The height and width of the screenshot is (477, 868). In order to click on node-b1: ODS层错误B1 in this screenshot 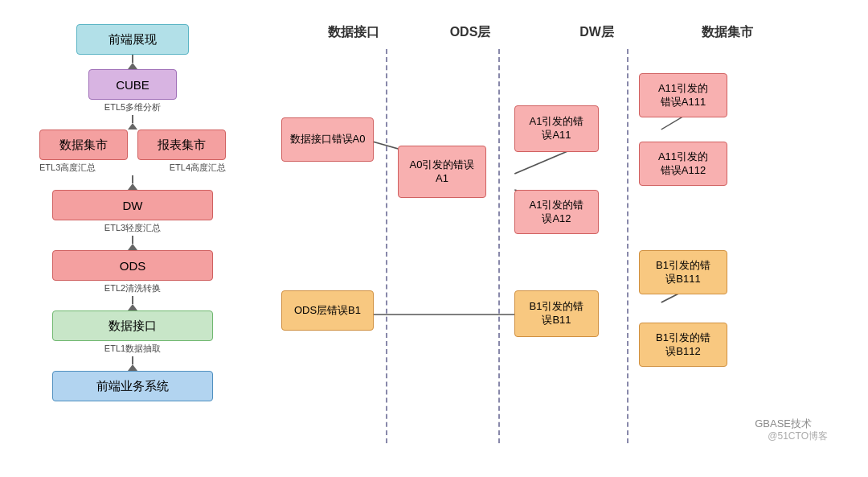, I will do `click(328, 310)`.